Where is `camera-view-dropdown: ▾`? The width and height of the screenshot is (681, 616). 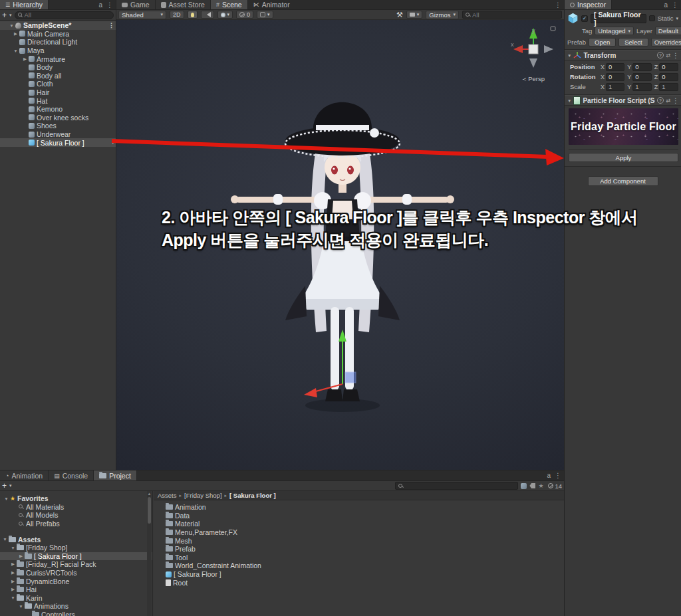
camera-view-dropdown: ▾ is located at coordinates (415, 15).